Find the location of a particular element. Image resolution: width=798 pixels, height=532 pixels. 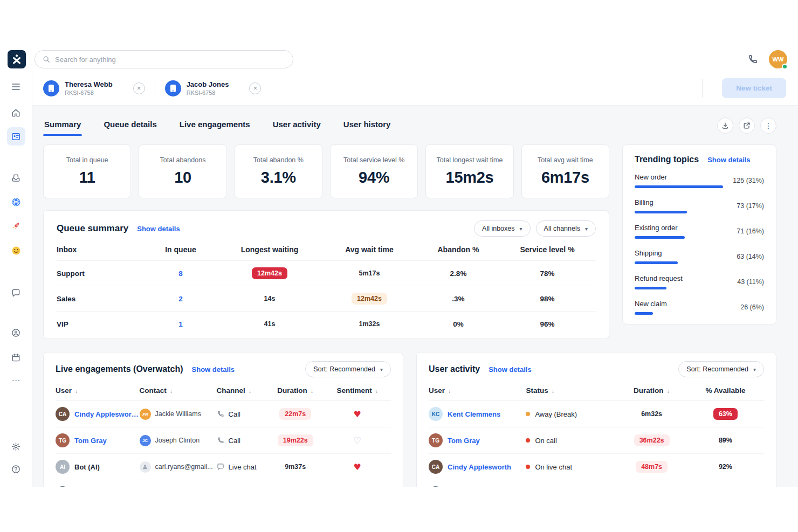

status-label: On live chat is located at coordinates (553, 467).